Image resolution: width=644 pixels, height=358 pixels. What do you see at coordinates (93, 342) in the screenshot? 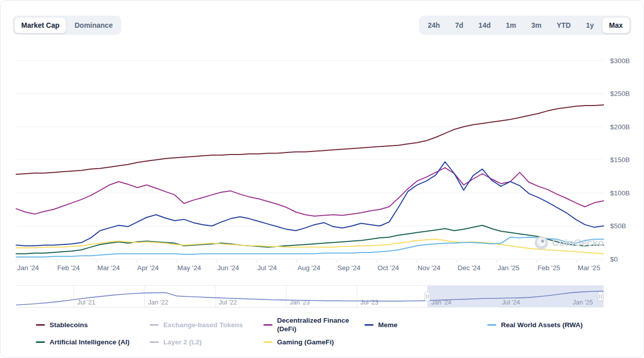
I see `legend-item-artificial-intelligence-ai: Artificial Intelligence (AI)` at bounding box center [93, 342].